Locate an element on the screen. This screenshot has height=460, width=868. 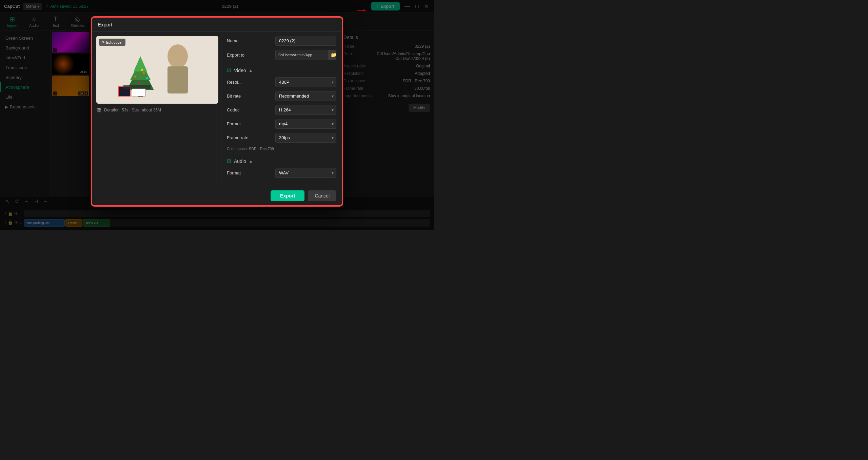
dialog-footer: Export Cancel is located at coordinates (217, 196).